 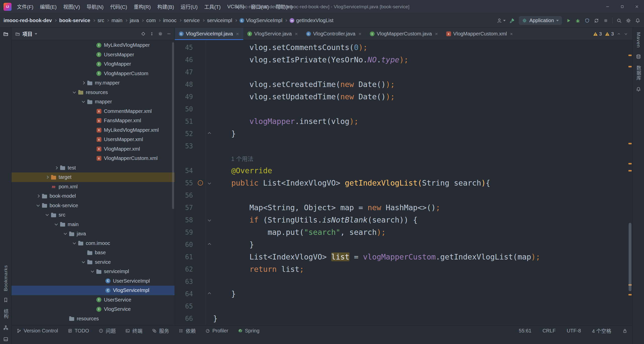 What do you see at coordinates (93, 55) in the screenshot?
I see `tree-item: UsersMapper` at bounding box center [93, 55].